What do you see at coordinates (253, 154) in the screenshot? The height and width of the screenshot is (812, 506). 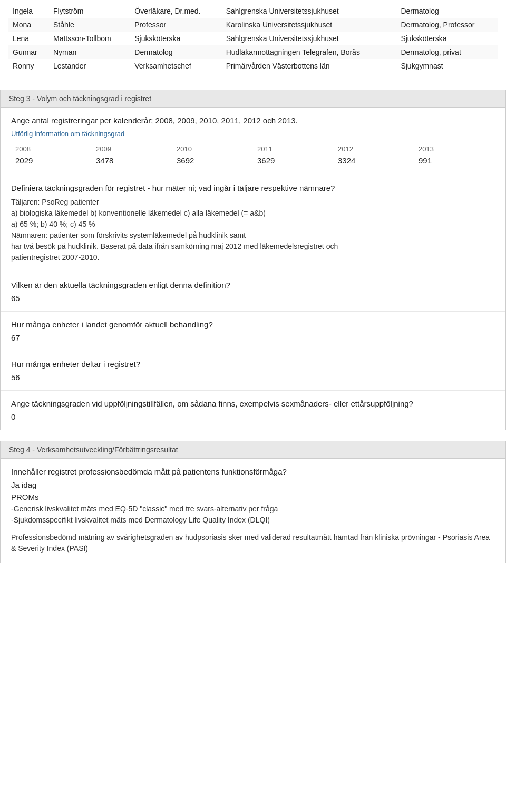 I see `year-grid: 200820092010201120122013 202934783692362…` at bounding box center [253, 154].